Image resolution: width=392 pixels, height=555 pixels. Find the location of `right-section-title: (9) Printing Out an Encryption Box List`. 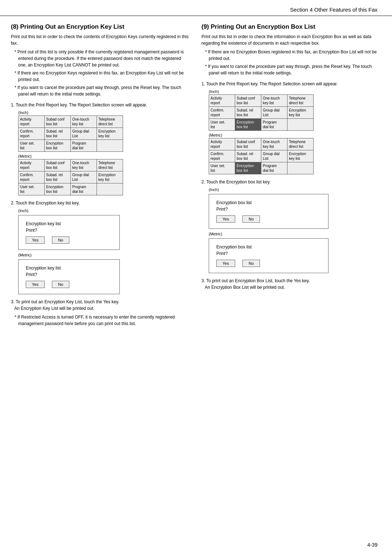

right-section-title: (9) Printing Out an Encryption Box List is located at coordinates (291, 27).